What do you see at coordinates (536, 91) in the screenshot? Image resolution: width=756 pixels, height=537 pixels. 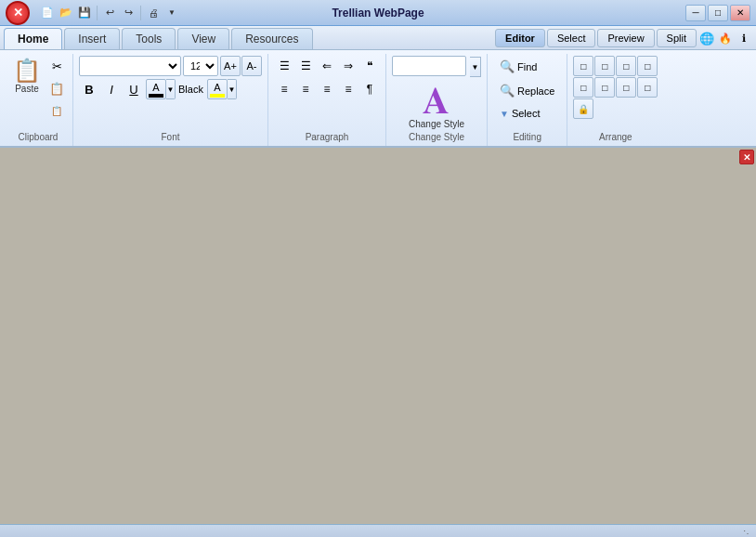 I see `replace-label: Replace` at bounding box center [536, 91].